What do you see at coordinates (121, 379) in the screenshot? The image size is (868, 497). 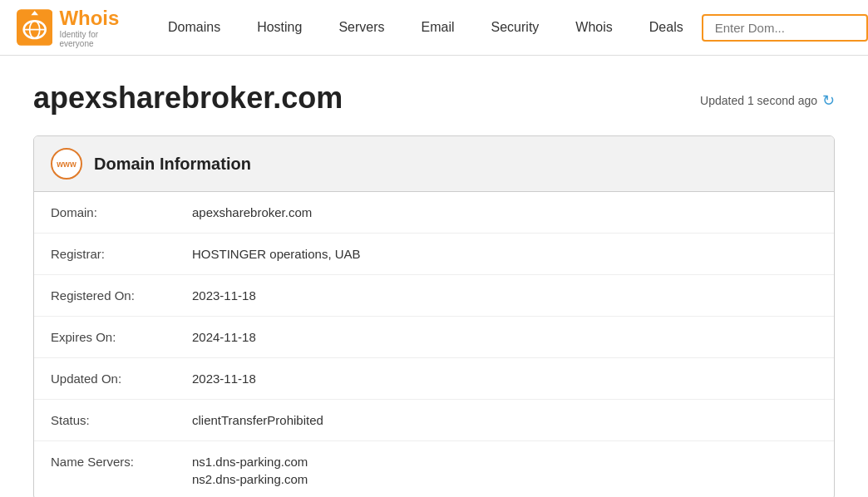 I see `label-updated-on: Updated On:` at bounding box center [121, 379].